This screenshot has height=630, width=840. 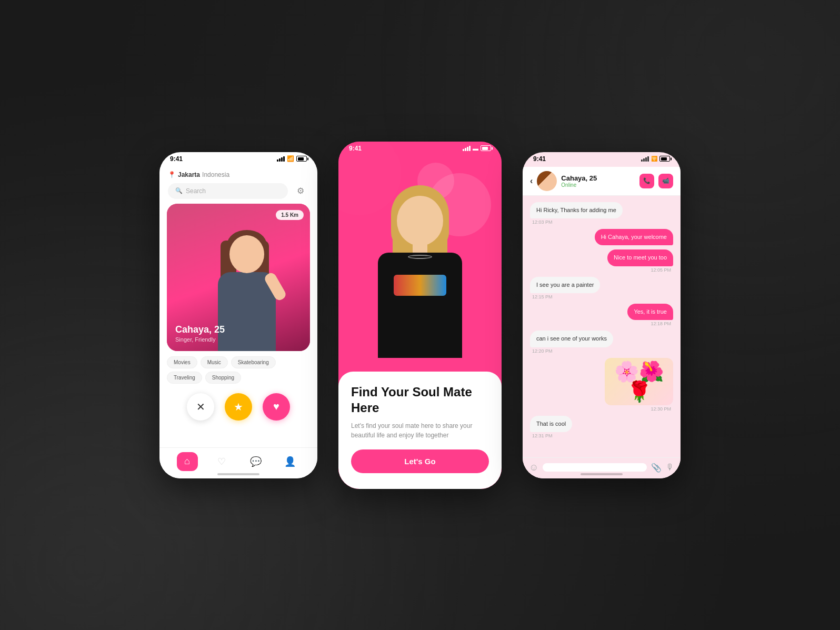 What do you see at coordinates (602, 326) in the screenshot?
I see `messages-area: Hi Ricky, Thanks for adding me 12:03 PM …` at bounding box center [602, 326].